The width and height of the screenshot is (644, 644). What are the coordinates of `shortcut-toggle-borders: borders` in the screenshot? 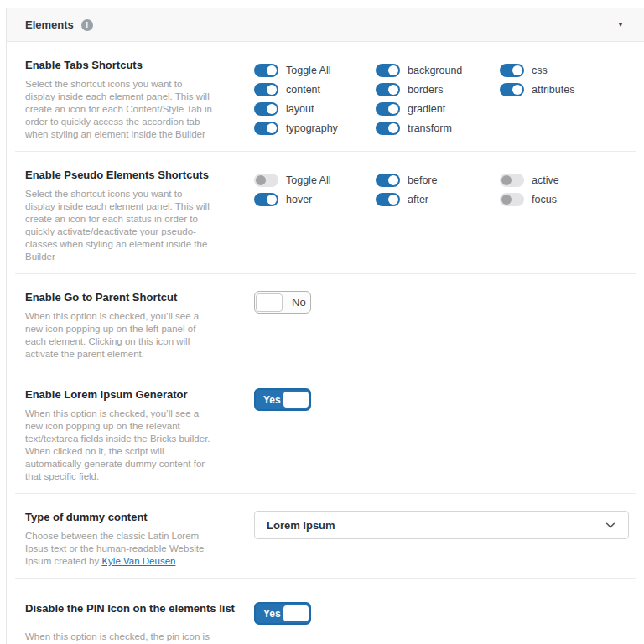 It's located at (438, 90).